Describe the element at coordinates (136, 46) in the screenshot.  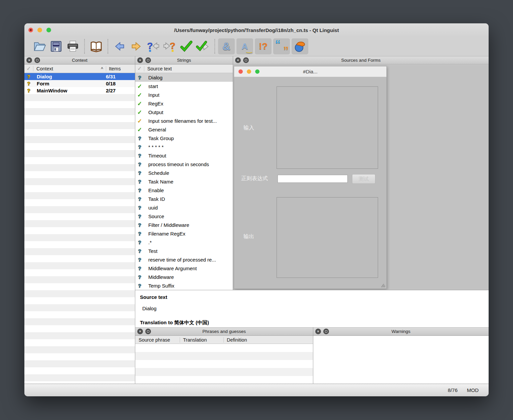
I see `next-arrow-icon` at that location.